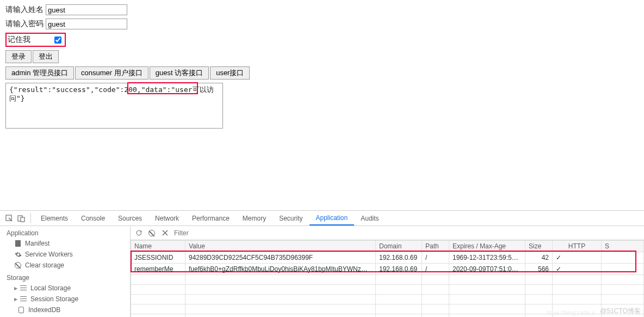 This screenshot has height=317, width=644. I want to click on tab-audits: Audits, so click(370, 218).